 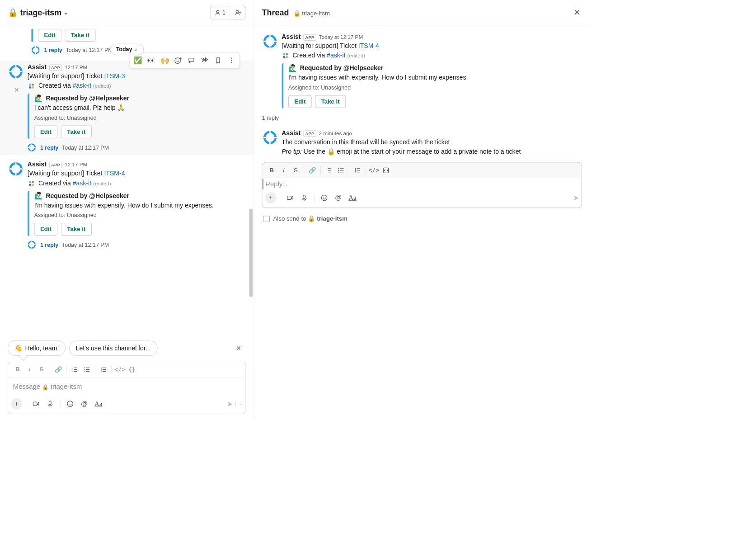 I want to click on also-send-input, so click(x=267, y=219).